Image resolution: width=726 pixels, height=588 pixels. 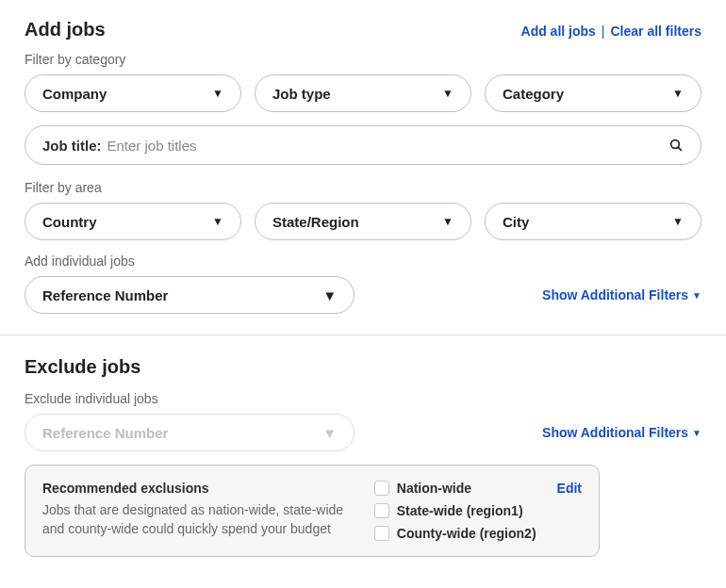 What do you see at coordinates (363, 93) in the screenshot?
I see `job-type-dropdown: Job type ▼` at bounding box center [363, 93].